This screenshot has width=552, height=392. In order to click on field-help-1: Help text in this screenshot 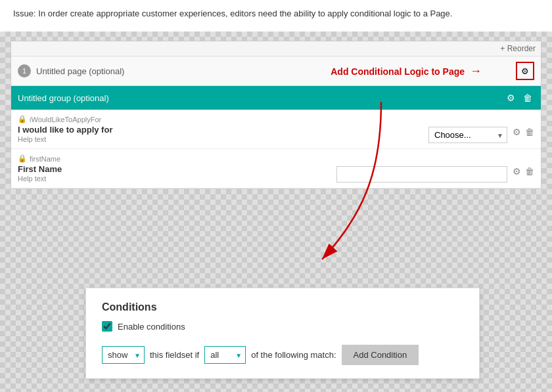, I will do `click(217, 139)`.